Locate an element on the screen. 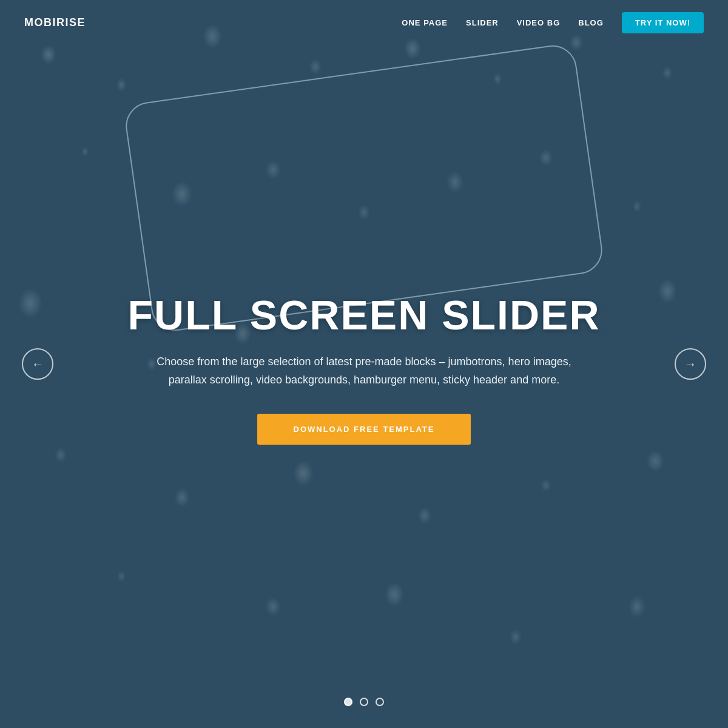  hero-subtitle: Choose from the large selection of lates… is located at coordinates (364, 371).